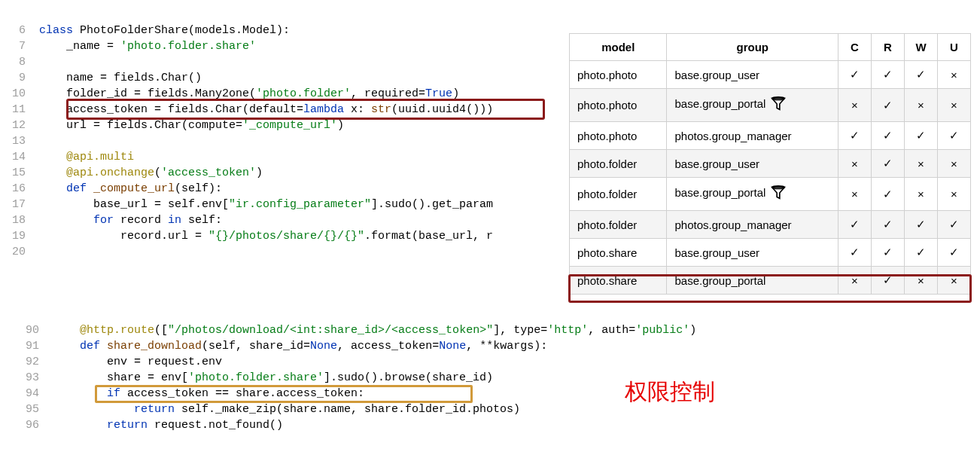  What do you see at coordinates (921, 47) in the screenshot?
I see `th-w: W` at bounding box center [921, 47].